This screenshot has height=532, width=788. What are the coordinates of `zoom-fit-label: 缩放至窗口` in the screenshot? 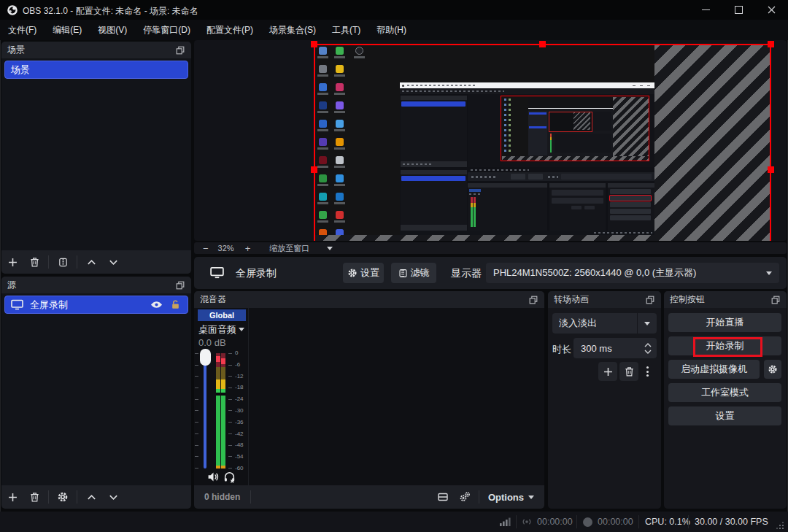 It's located at (289, 248).